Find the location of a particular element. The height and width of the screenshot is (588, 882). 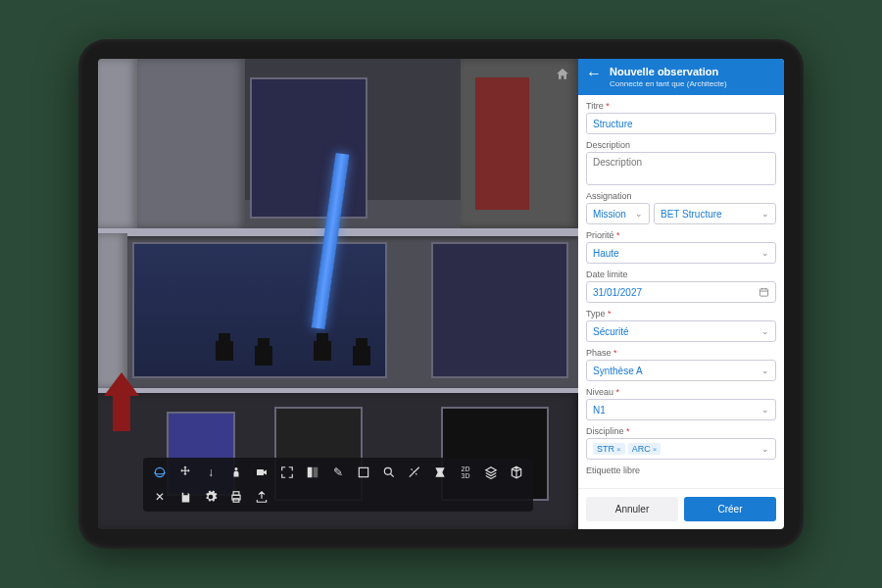

area-icon is located at coordinates (364, 472).